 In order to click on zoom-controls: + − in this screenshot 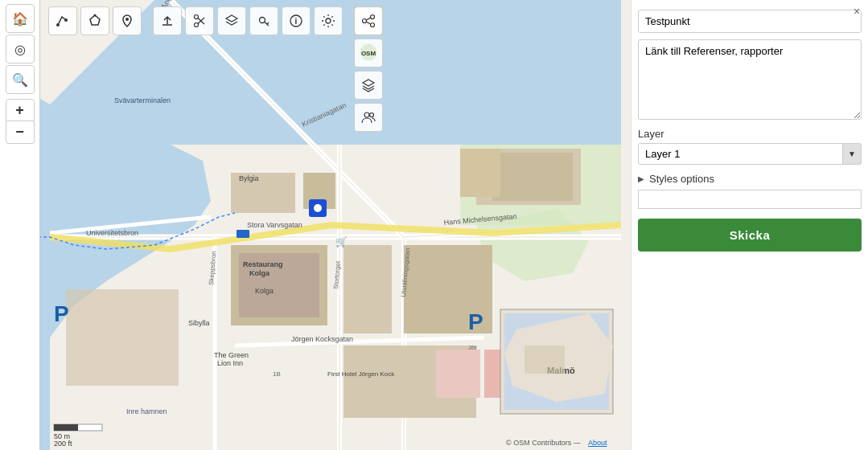, I will do `click(20, 121)`.